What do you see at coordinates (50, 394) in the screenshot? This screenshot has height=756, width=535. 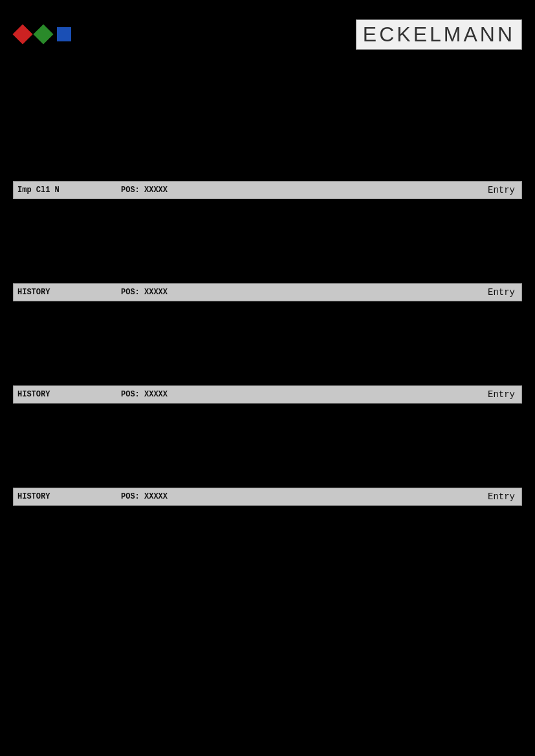 I see `bar3-left-label: HISTORY` at bounding box center [50, 394].